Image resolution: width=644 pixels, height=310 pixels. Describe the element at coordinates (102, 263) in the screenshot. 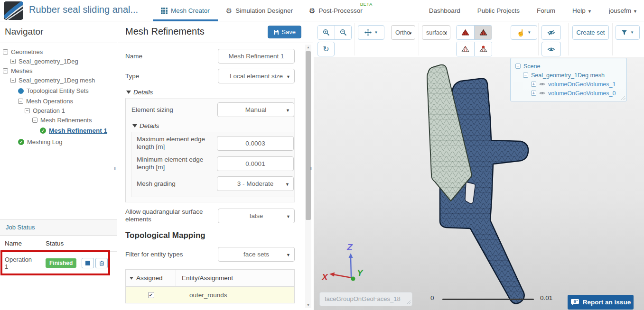

I see `delete-job-button` at that location.